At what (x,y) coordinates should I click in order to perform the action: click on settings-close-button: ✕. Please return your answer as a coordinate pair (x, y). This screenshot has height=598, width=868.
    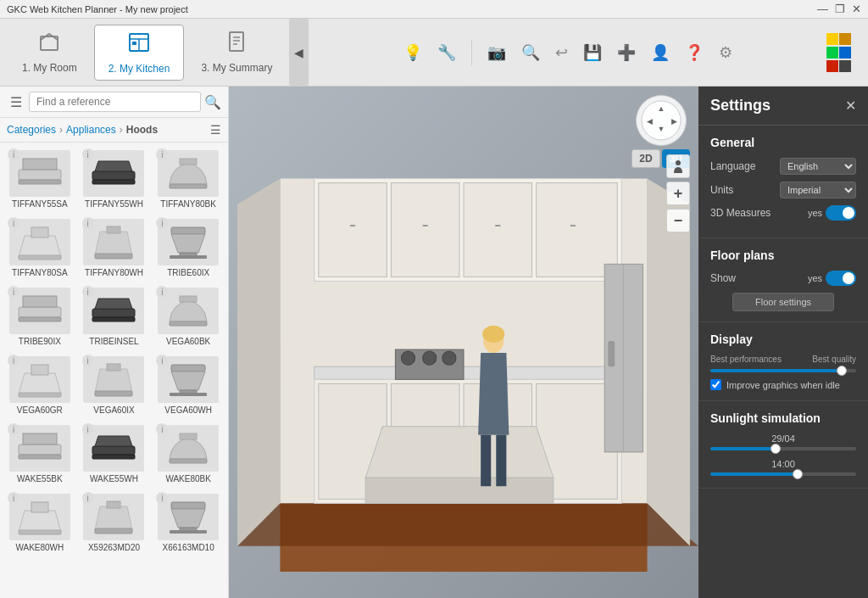
    Looking at the image, I should click on (851, 105).